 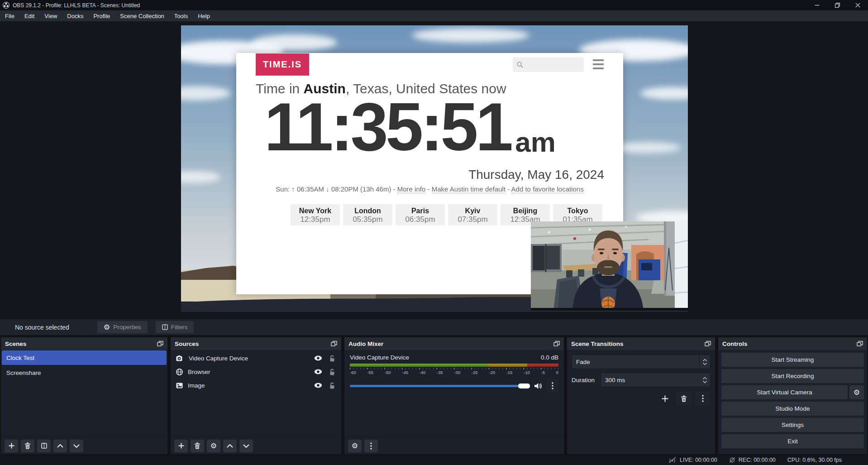 I want to click on virtual-camera-settings-button: ⚙, so click(x=857, y=392).